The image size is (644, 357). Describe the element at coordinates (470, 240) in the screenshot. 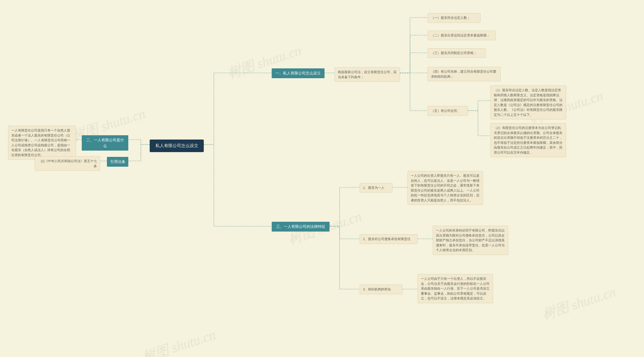

I see `b3-d2: 一人公司的本质特征同于有限公司，即股东仅以其出资额为限对公司债务承担责任，公司以…` at that location.